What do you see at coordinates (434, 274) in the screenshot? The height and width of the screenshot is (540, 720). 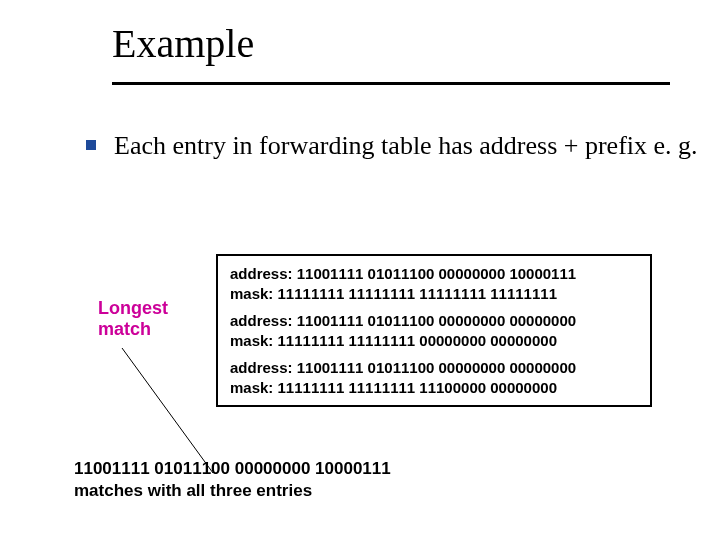 I see `address-line: address: 11001111 01011100 00000000 1000…` at bounding box center [434, 274].